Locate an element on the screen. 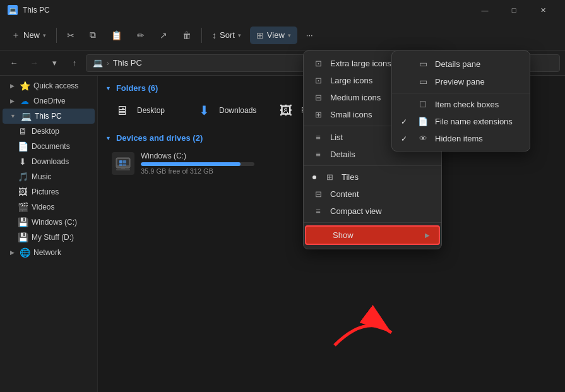 The width and height of the screenshot is (565, 392). delete-button: 🗑 is located at coordinates (187, 35).